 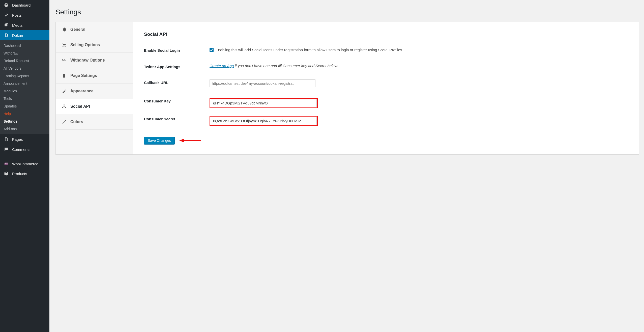 I want to click on submenu-tools: Tools, so click(x=25, y=99).